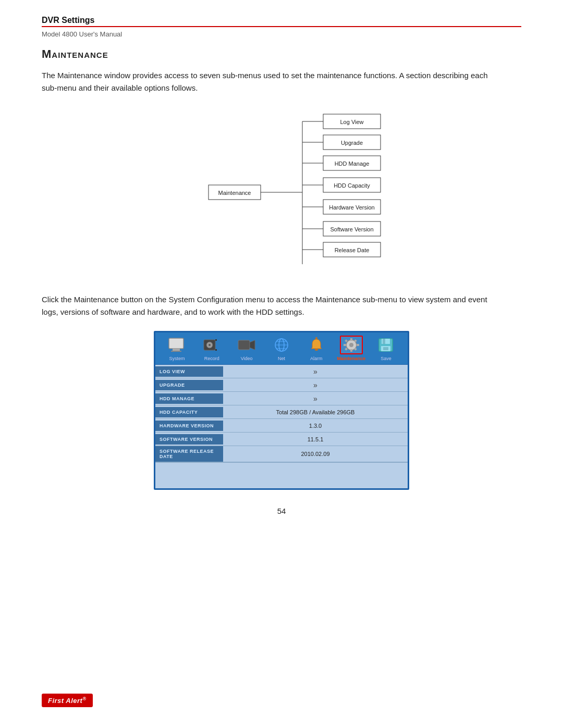 This screenshot has height=728, width=563. I want to click on dvr-row-upgrade: UPGRADE », so click(282, 385).